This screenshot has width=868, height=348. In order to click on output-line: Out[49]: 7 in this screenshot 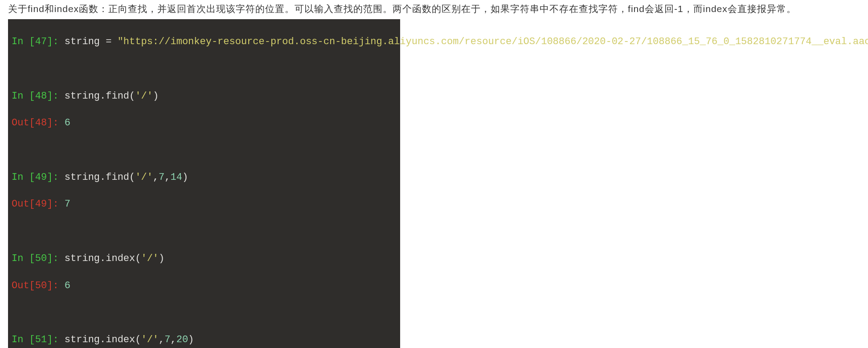, I will do `click(204, 204)`.